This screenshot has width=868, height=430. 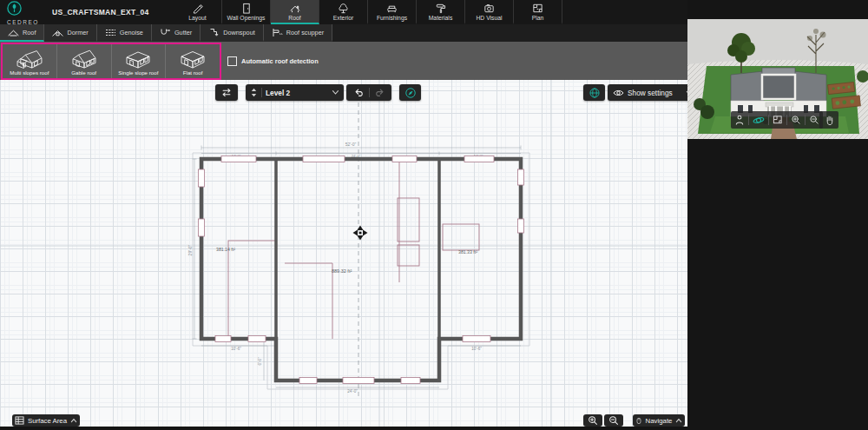 I want to click on tab-furnishings: Furnishings, so click(x=392, y=12).